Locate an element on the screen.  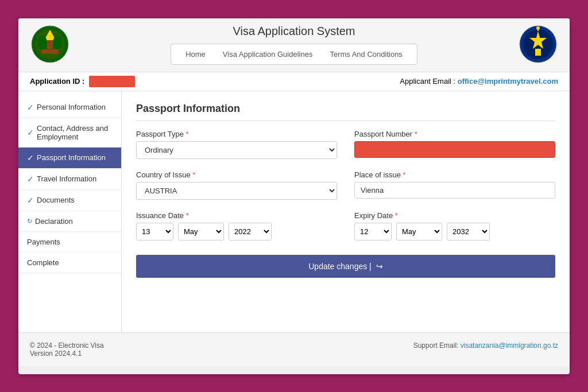
place-issue-label: Place of issue * is located at coordinates (455, 174).